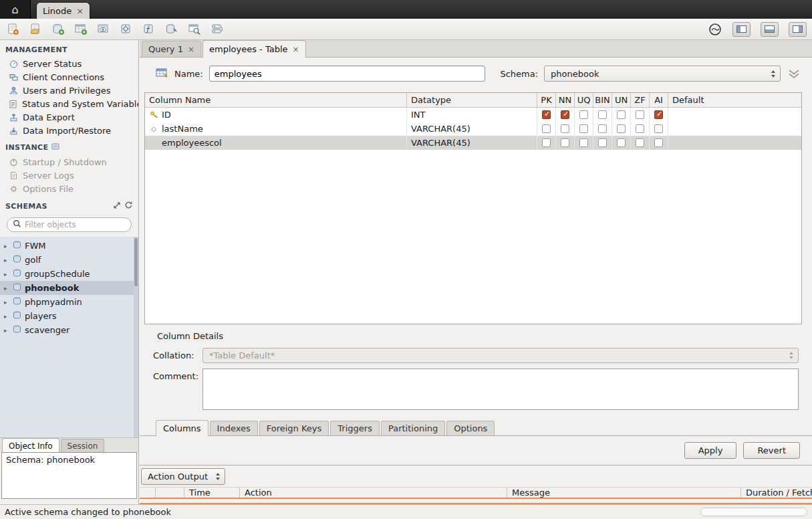 Image resolution: width=812 pixels, height=519 pixels. I want to click on refresh-schemas-icon, so click(128, 206).